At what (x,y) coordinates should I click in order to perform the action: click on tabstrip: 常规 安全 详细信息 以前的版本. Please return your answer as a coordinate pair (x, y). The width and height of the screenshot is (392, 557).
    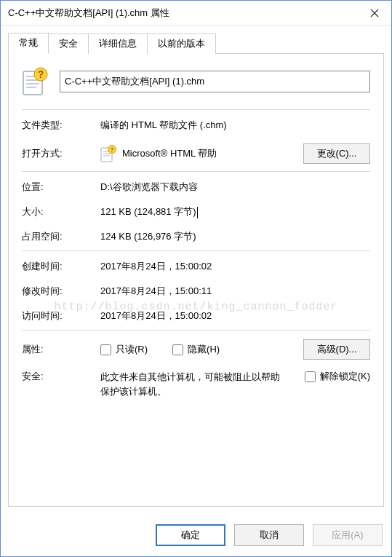
    Looking at the image, I should click on (196, 43).